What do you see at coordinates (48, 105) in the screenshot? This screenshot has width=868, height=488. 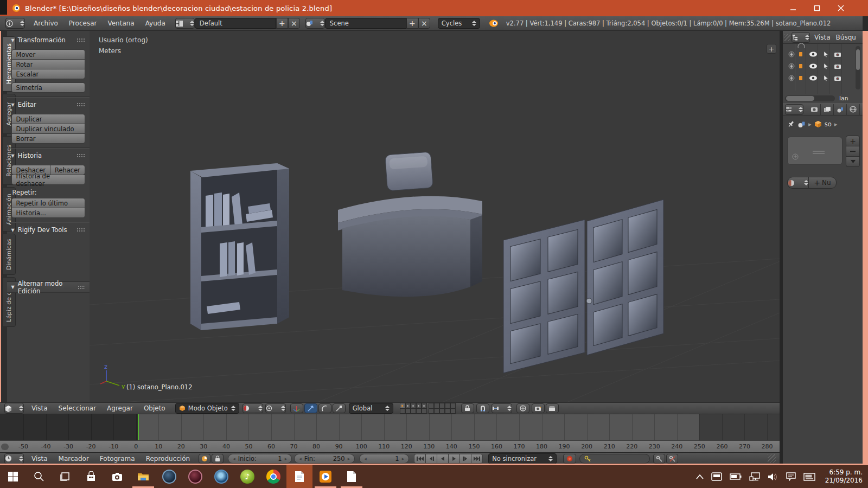 I see `panel-header-editar: ▼ Editar` at bounding box center [48, 105].